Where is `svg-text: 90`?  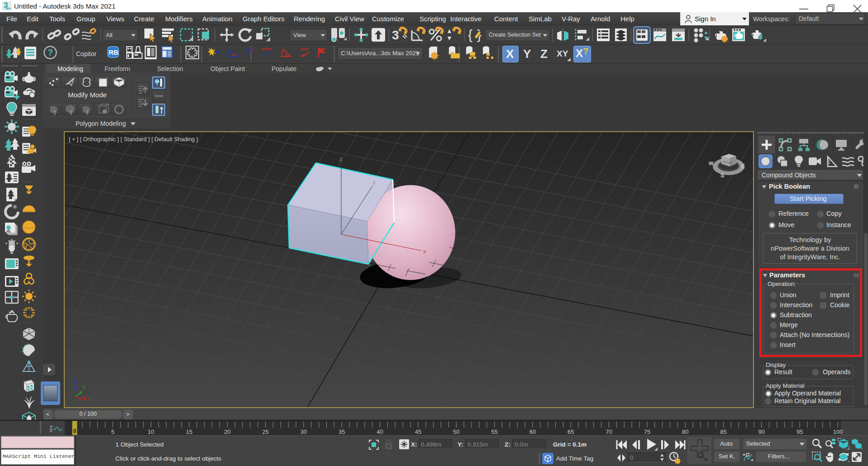
svg-text: 90 is located at coordinates (762, 432).